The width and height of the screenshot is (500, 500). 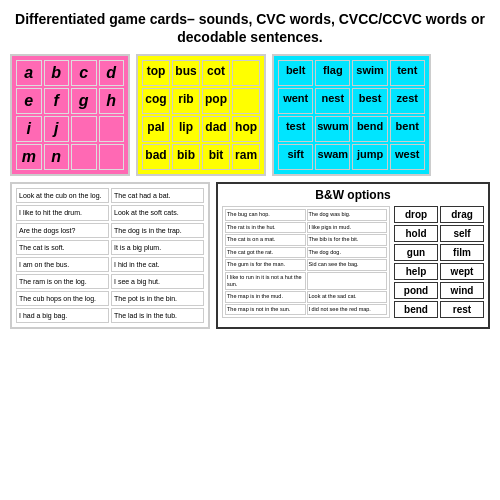 I want to click on yellow-cell: cog, so click(x=156, y=101).